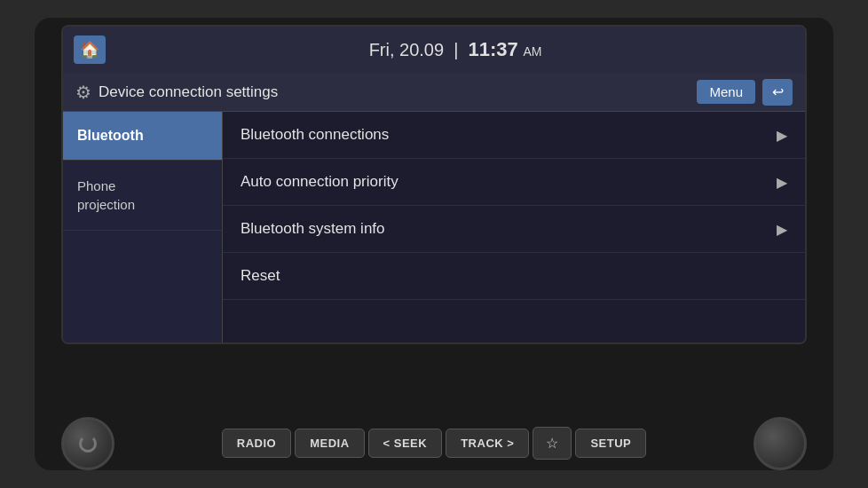 This screenshot has width=868, height=488. I want to click on left-sidebar: Bluetooth Phoneprojection, so click(143, 227).